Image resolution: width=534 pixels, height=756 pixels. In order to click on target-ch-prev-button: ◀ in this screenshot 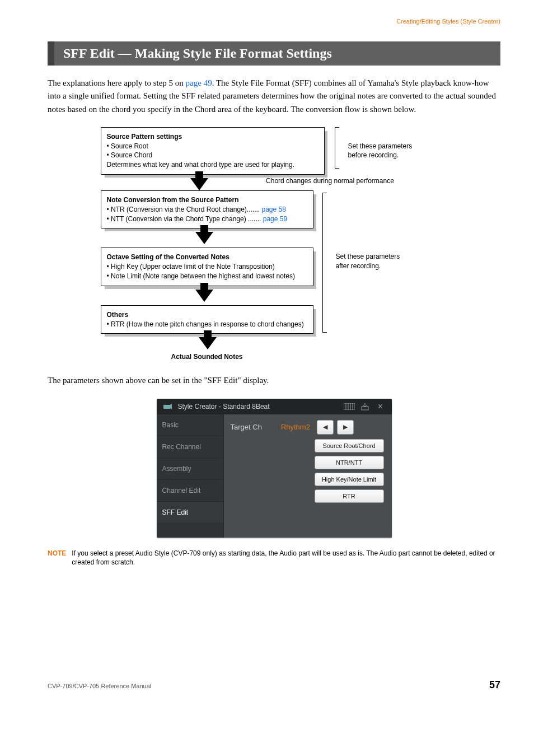, I will do `click(325, 427)`.